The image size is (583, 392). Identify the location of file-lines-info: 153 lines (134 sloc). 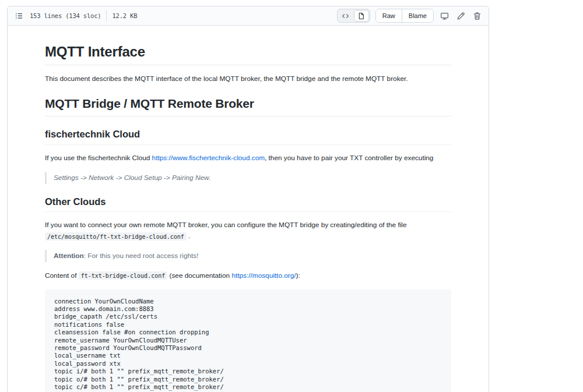
(65, 16).